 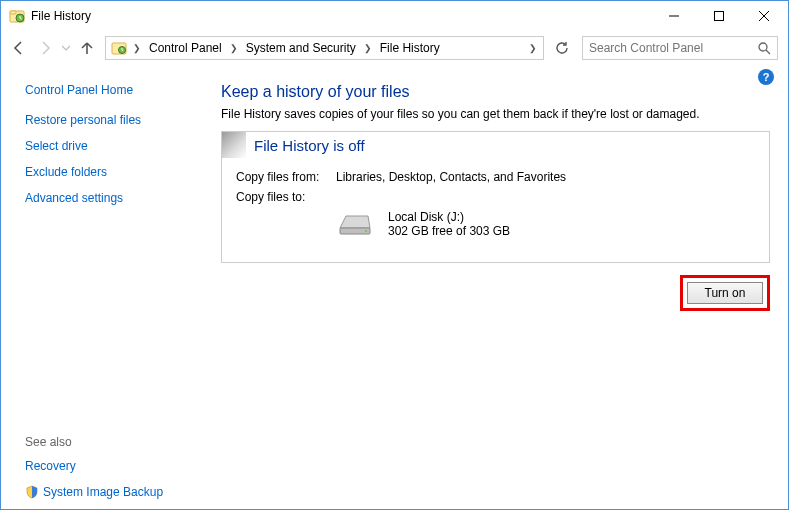 I want to click on refresh-button, so click(x=562, y=48).